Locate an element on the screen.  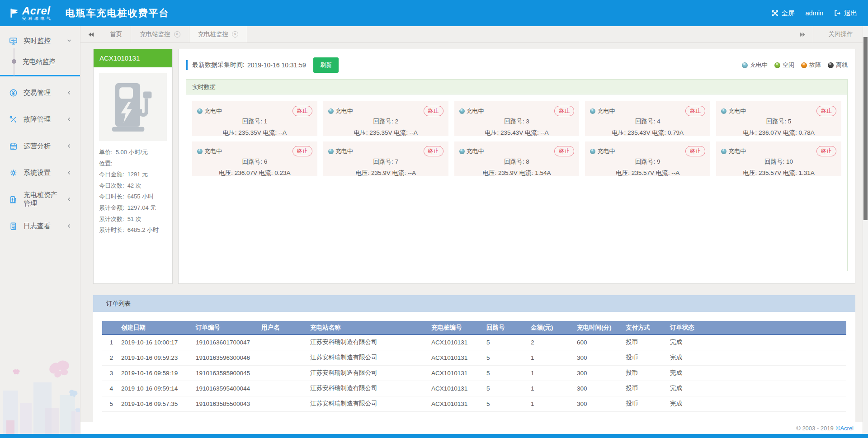
tab-station-monitor: 充电站监控 × is located at coordinates (160, 34).